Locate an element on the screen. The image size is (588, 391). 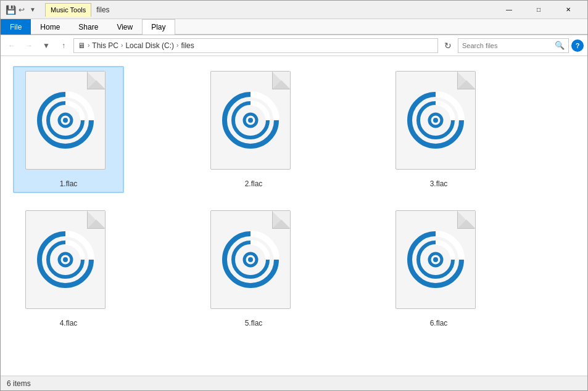
file-label: 5.flac is located at coordinates (254, 323).